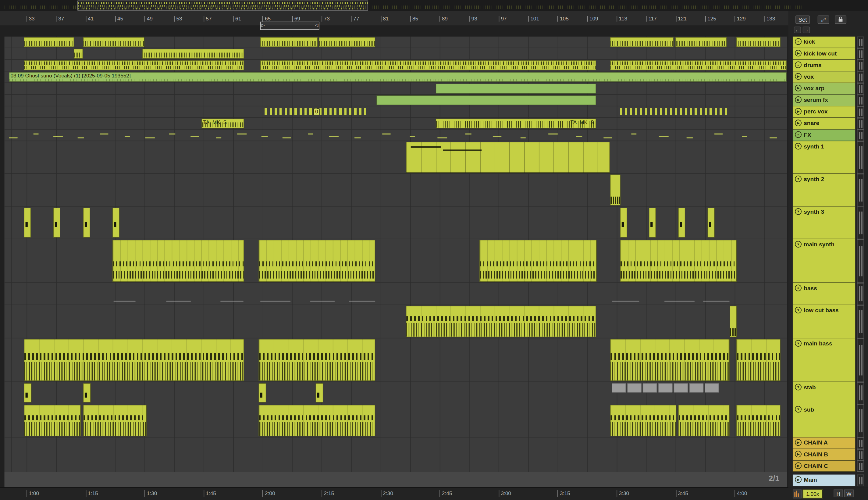  I want to click on loop-brace: ▷ ◁, so click(290, 26).